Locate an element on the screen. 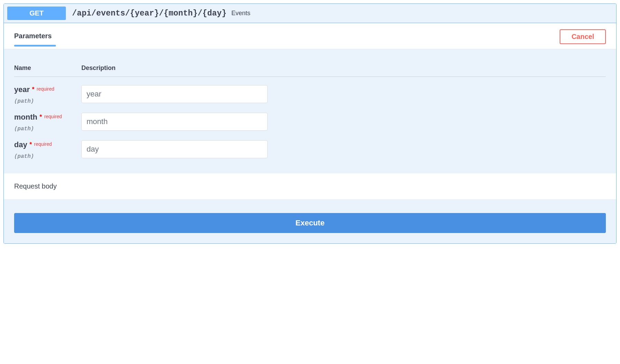 Image resolution: width=620 pixels, height=364 pixels. param-name-day: day is located at coordinates (21, 145).